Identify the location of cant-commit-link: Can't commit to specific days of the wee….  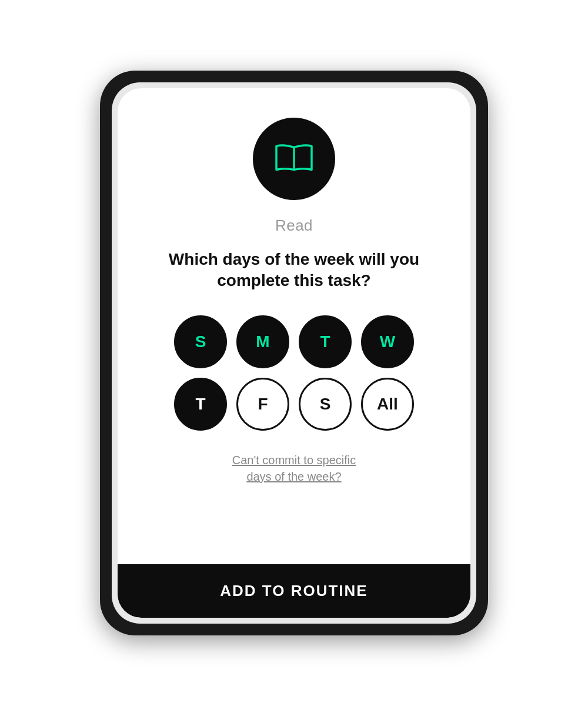
(294, 468).